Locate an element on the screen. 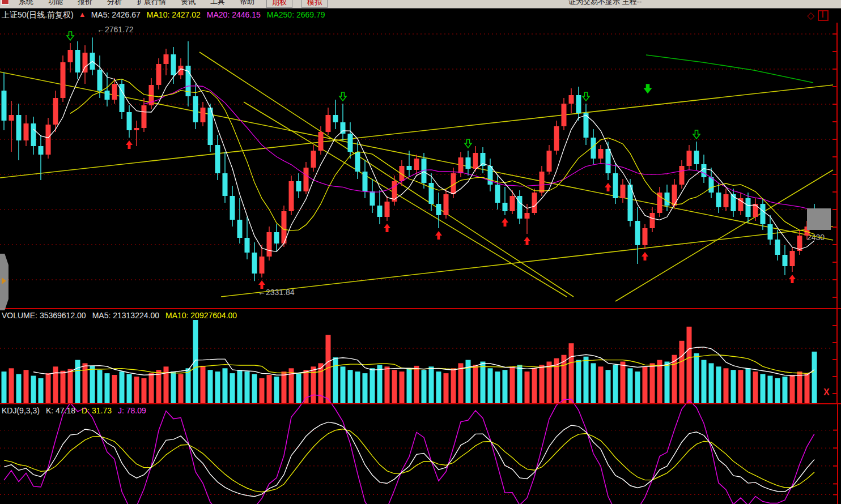 The height and width of the screenshot is (504, 841). menu-bar: 系统 功能 报价 分析 扩展行情 资讯 工具 帮助 期权 模拟 证为交易不显示 … is located at coordinates (420, 5).